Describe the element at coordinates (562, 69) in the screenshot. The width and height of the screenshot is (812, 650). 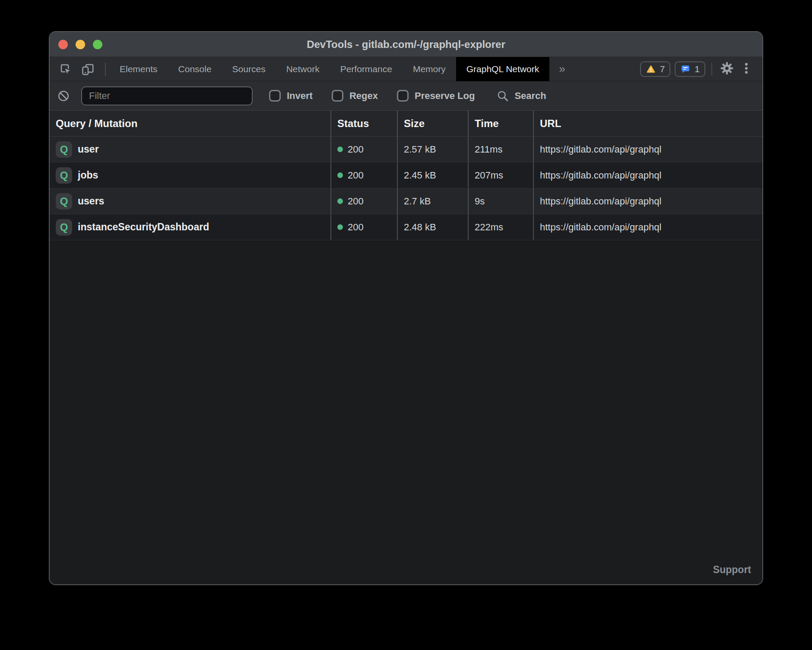
I see `more-tabs-icon: »` at that location.